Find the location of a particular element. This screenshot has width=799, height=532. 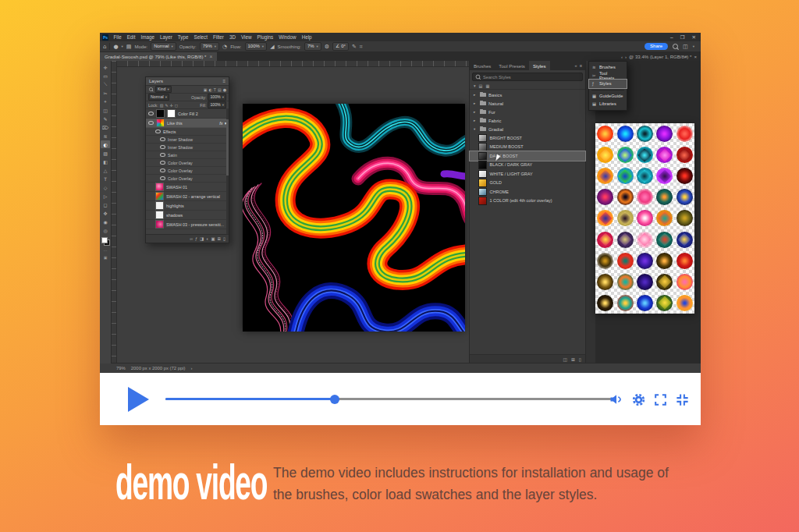

tool-icon-11: ◧ is located at coordinates (105, 161).